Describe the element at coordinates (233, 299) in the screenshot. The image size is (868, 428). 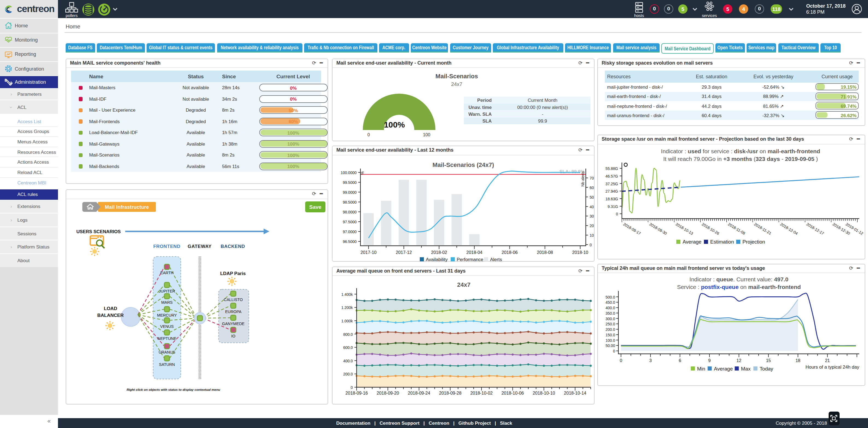
I see `svg-text: CALLISTO` at that location.